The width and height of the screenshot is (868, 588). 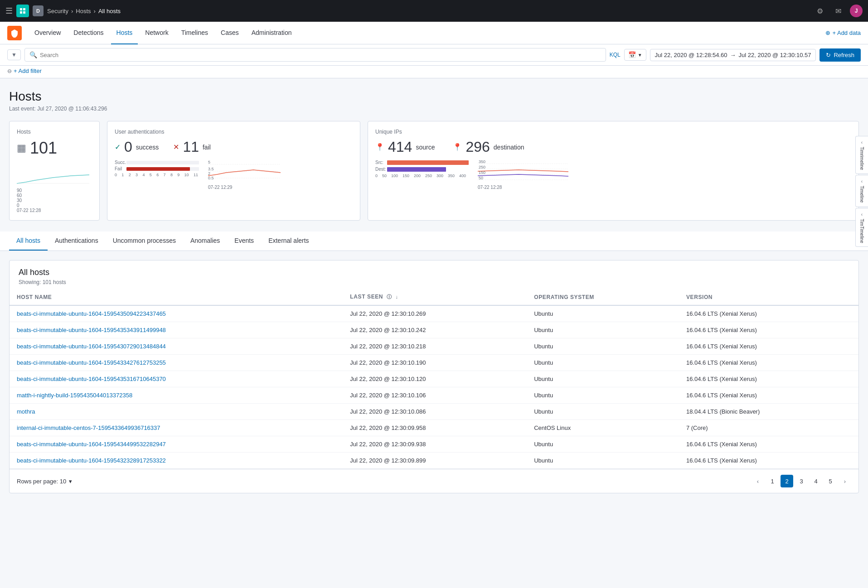 I want to click on page-3-button: 3, so click(x=801, y=481).